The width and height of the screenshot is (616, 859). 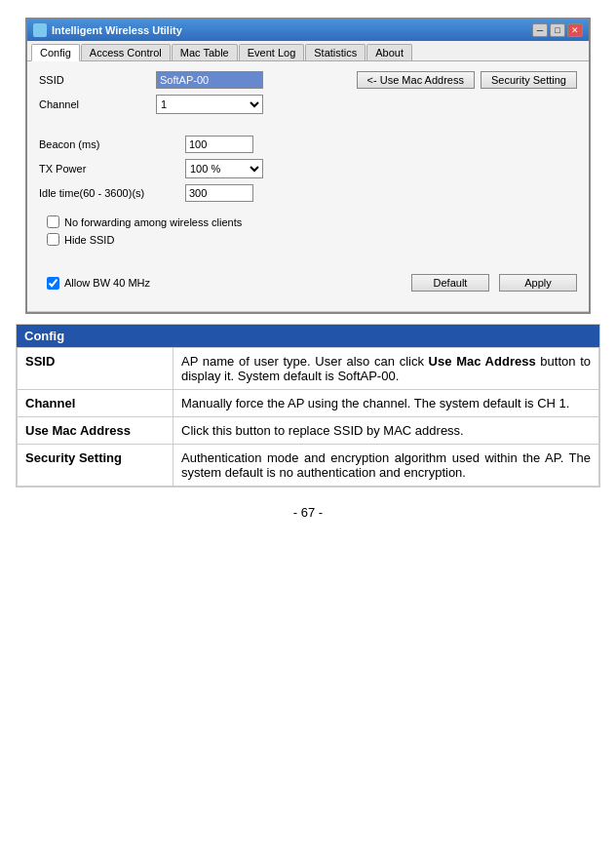 What do you see at coordinates (96, 466) in the screenshot?
I see `doc-term-3: Security Setting` at bounding box center [96, 466].